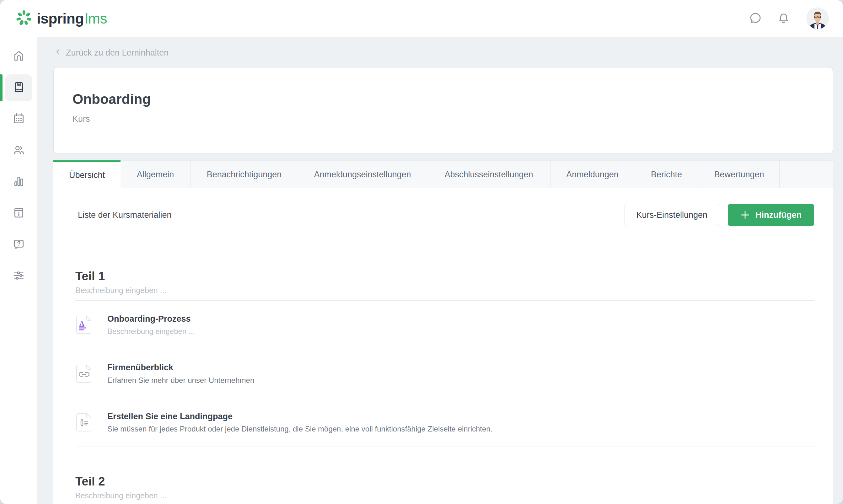 Image resolution: width=843 pixels, height=504 pixels. What do you see at coordinates (72, 18) in the screenshot?
I see `logo-text: ispringlms` at bounding box center [72, 18].